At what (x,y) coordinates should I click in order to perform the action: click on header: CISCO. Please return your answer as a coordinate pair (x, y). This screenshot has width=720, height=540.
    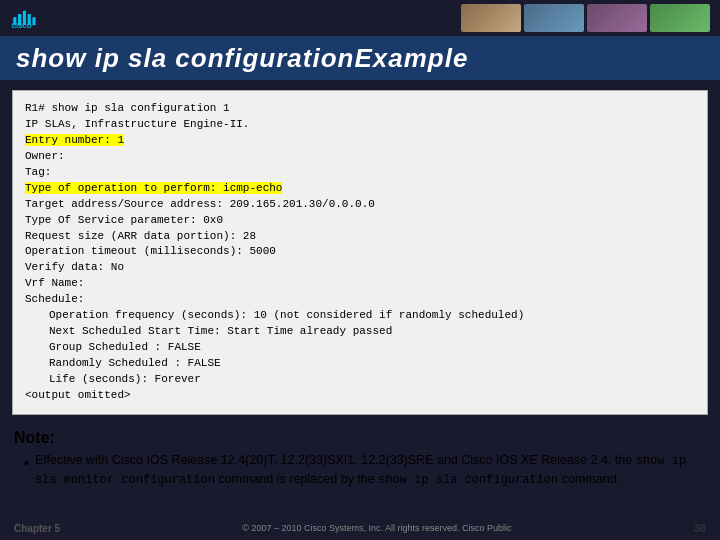
    Looking at the image, I should click on (360, 18).